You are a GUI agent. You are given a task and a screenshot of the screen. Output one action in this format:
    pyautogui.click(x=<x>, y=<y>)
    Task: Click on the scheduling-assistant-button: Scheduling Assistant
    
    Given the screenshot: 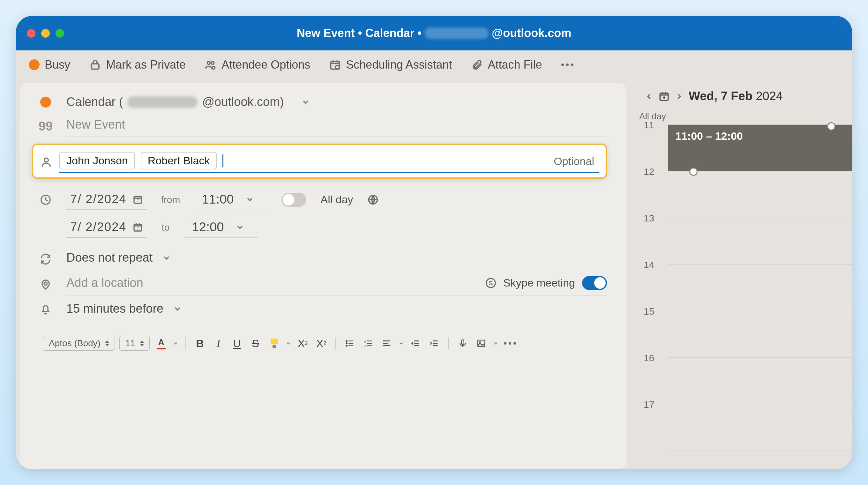 What is the action you would take?
    pyautogui.click(x=391, y=65)
    